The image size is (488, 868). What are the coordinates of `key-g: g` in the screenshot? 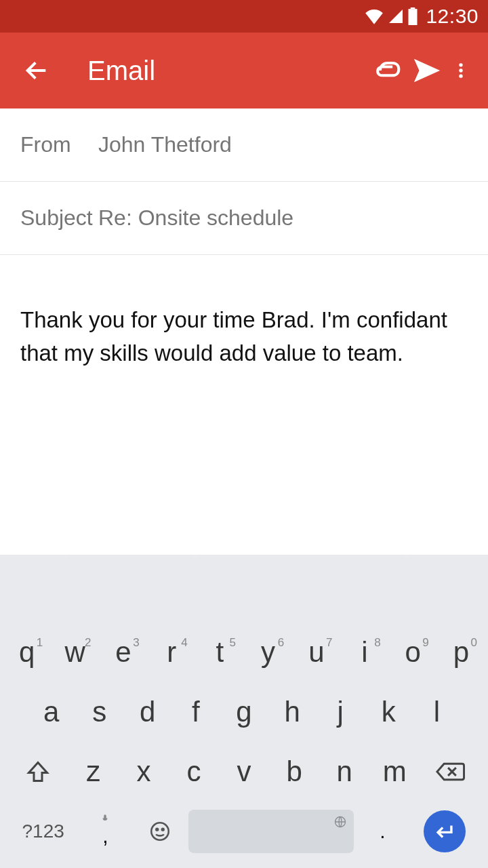 It's located at (244, 712).